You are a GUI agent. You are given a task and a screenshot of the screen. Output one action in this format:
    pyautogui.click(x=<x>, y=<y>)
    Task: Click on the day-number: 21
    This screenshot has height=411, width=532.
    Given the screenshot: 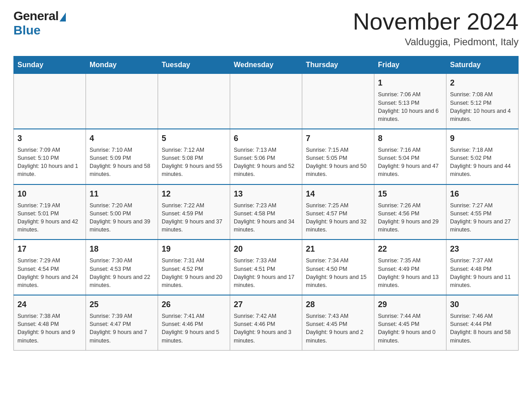 What is the action you would take?
    pyautogui.click(x=338, y=249)
    